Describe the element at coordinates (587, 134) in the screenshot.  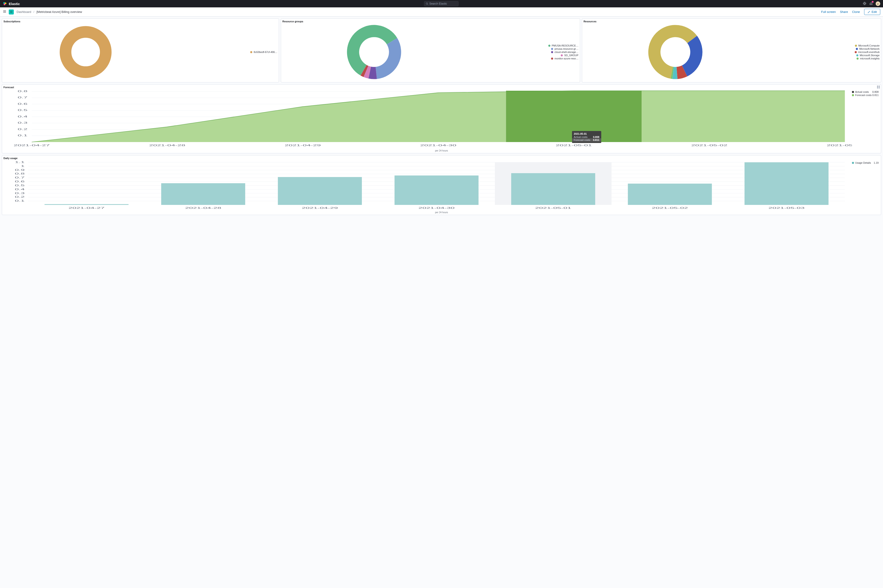
I see `tooltip-date: 2021-05-01` at that location.